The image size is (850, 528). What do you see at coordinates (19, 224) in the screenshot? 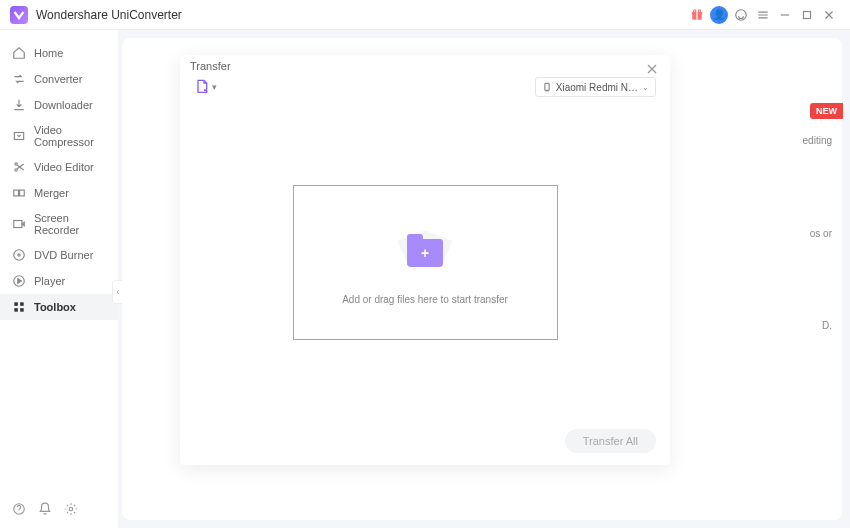
I see `record-icon` at bounding box center [19, 224].